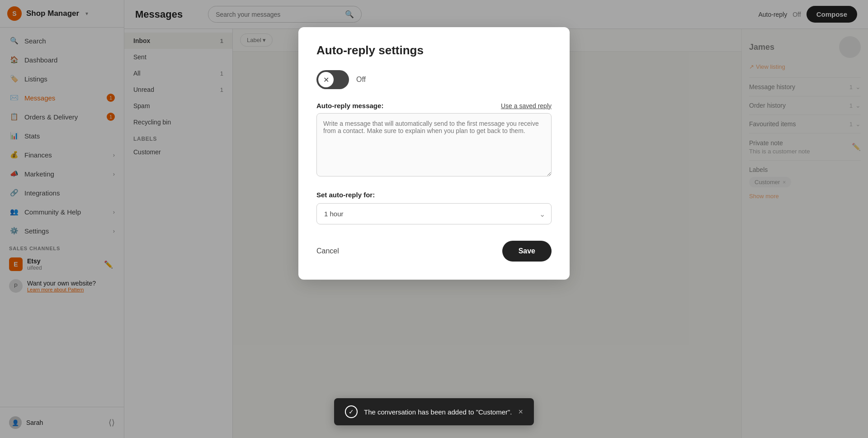 This screenshot has width=868, height=438. I want to click on modal-title: Auto-reply settings, so click(434, 51).